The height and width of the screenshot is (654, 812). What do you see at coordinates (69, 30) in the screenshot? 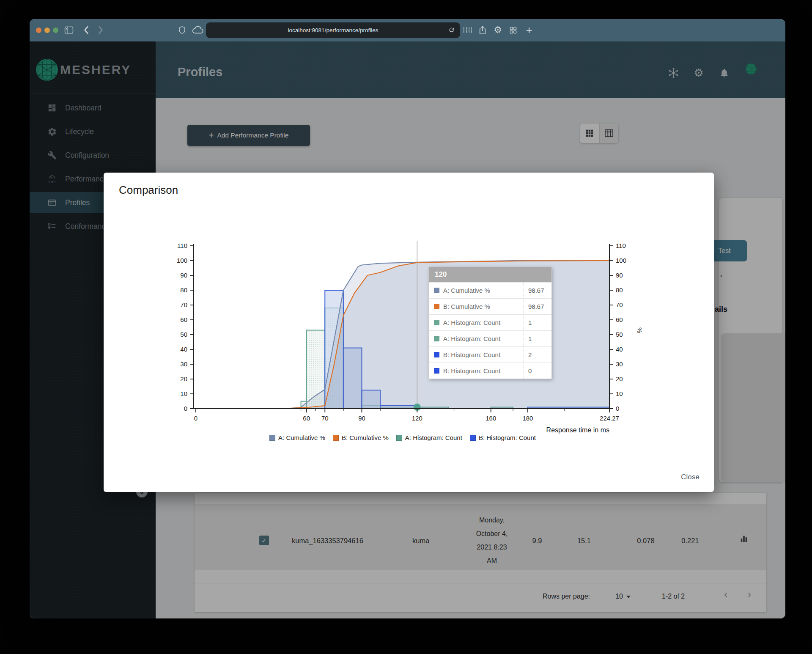
I see `sidebar-toggle-icon` at bounding box center [69, 30].